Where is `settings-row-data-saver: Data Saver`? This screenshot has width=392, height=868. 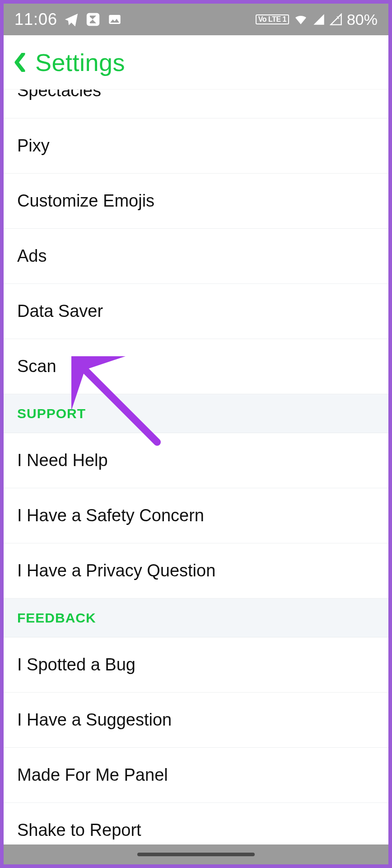
settings-row-data-saver: Data Saver is located at coordinates (196, 311).